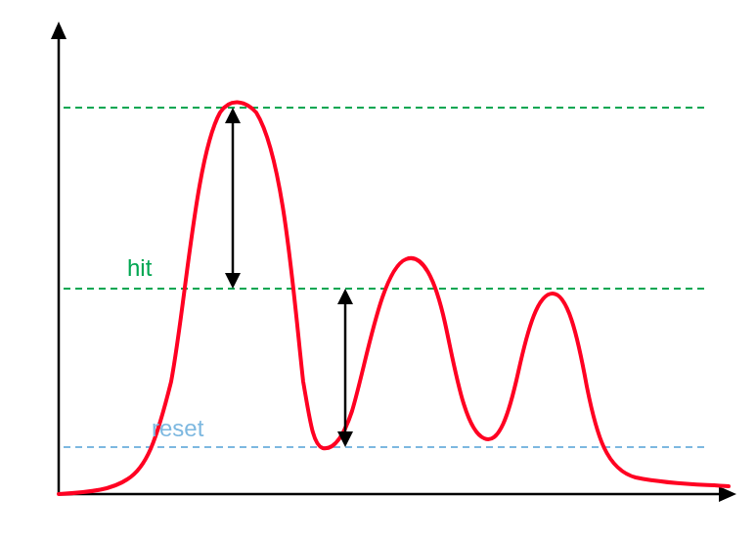 This screenshot has width=756, height=543. Describe the element at coordinates (139, 268) in the screenshot. I see `hit-label: hit` at that location.